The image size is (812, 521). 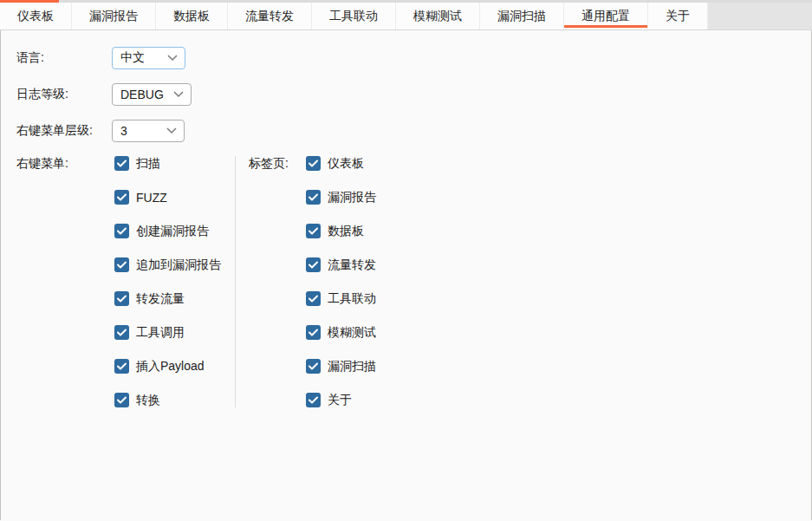 What do you see at coordinates (414, 58) in the screenshot?
I see `language-row: 语言: 中文` at bounding box center [414, 58].